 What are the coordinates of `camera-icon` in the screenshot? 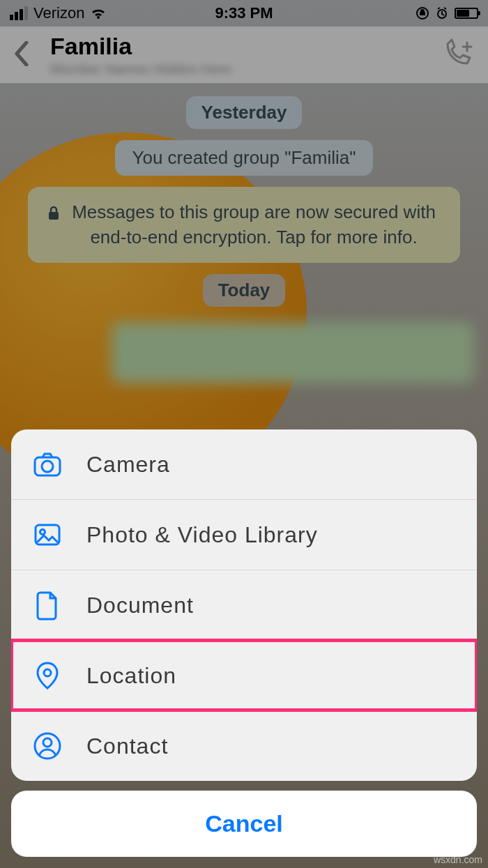 It's located at (47, 464).